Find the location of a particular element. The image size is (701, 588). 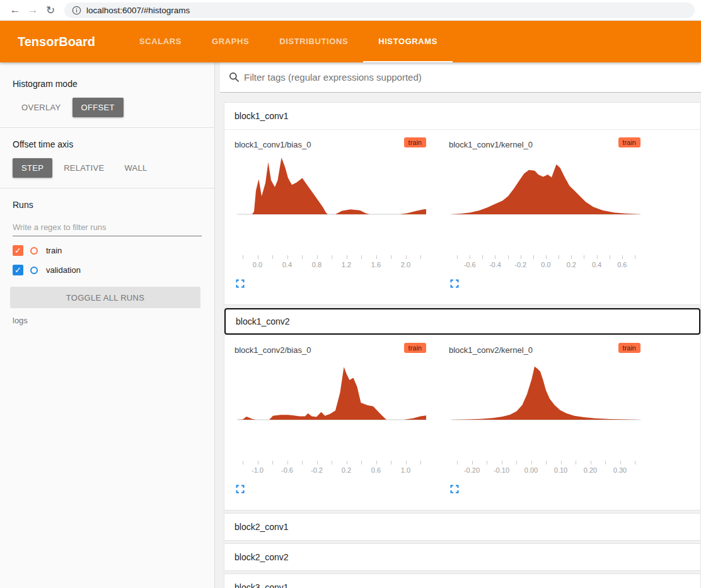

tab-graphs: GRAPHS is located at coordinates (231, 42).